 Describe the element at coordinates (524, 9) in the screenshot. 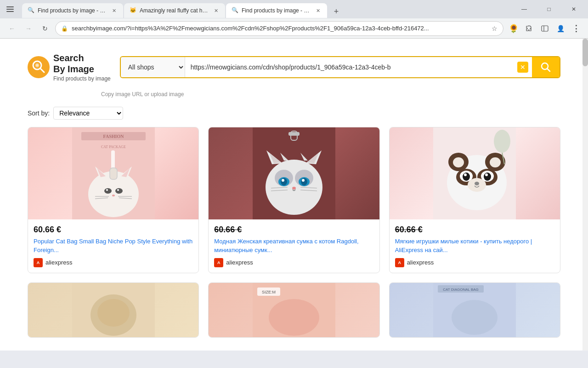

I see `minimize-icon: —` at that location.